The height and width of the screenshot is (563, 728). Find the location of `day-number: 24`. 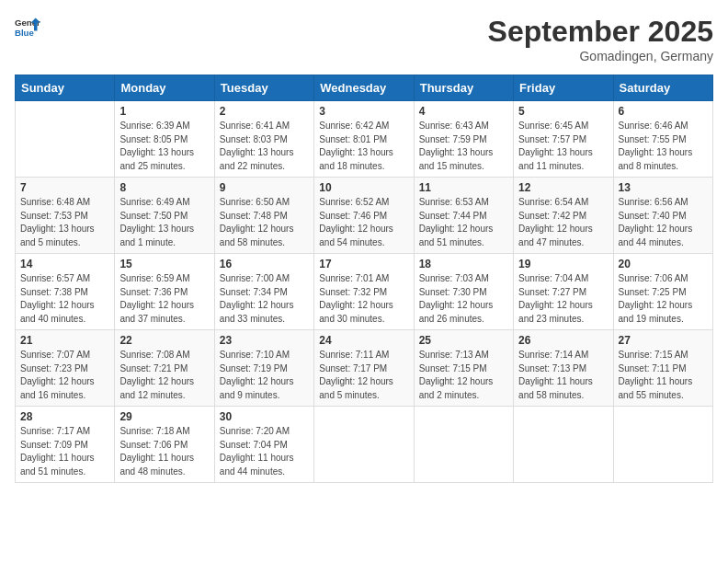

day-number: 24 is located at coordinates (364, 340).